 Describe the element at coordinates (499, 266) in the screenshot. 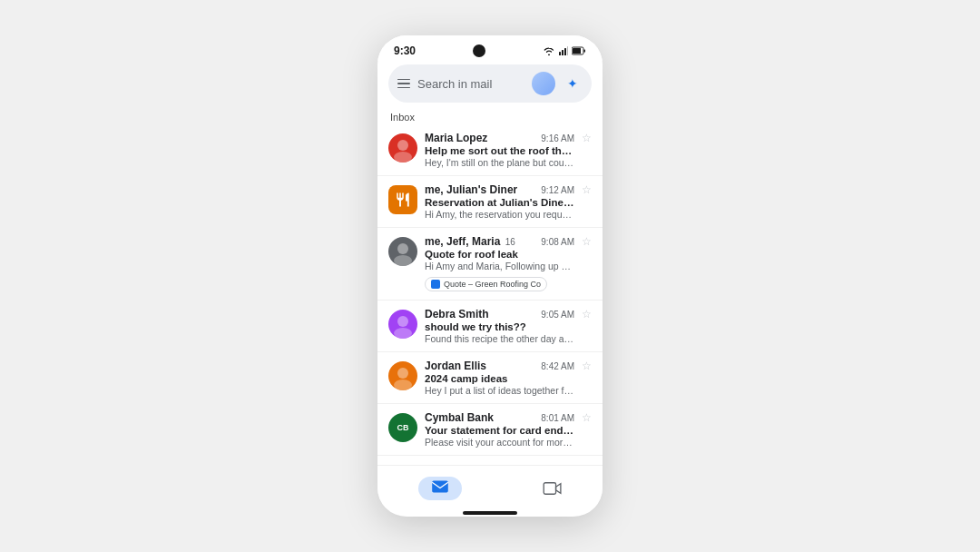

I see `email-preview: Hi Amy and Maria, Following up here t...` at that location.